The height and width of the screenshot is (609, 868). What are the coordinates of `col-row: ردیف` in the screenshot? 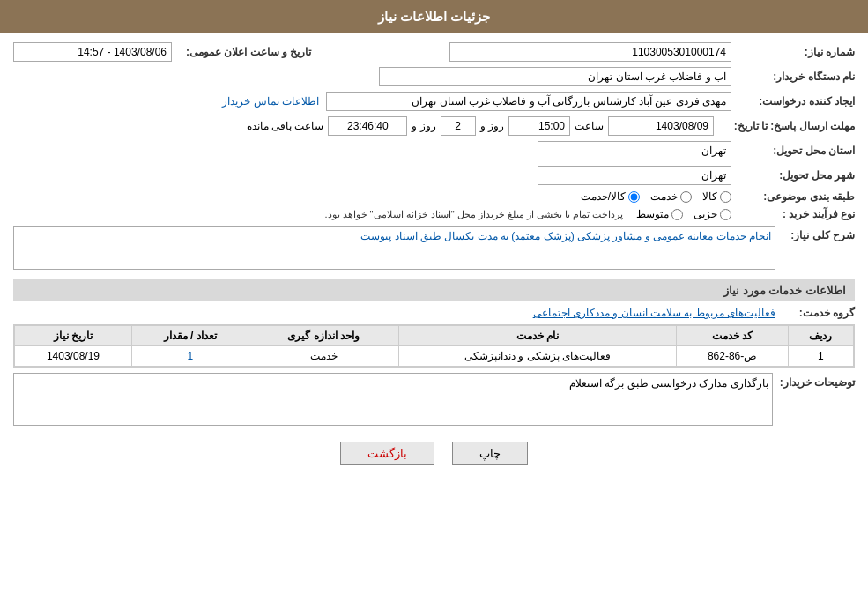 It's located at (820, 337).